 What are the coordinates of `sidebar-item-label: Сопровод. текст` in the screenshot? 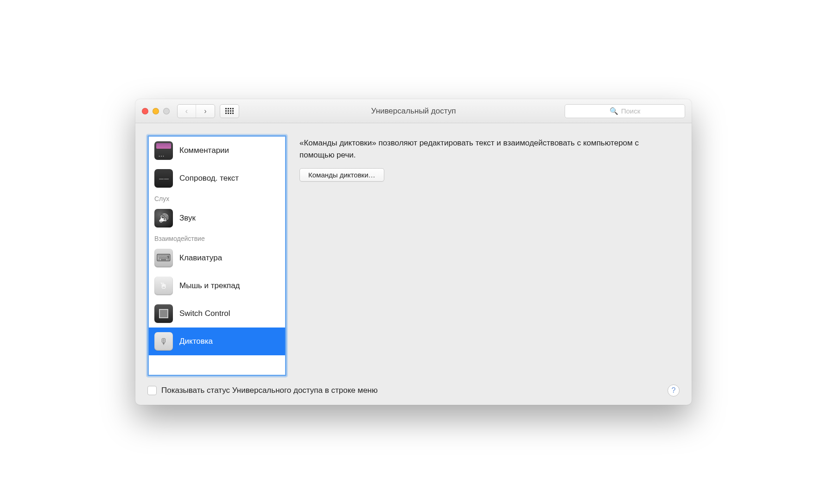 It's located at (209, 178).